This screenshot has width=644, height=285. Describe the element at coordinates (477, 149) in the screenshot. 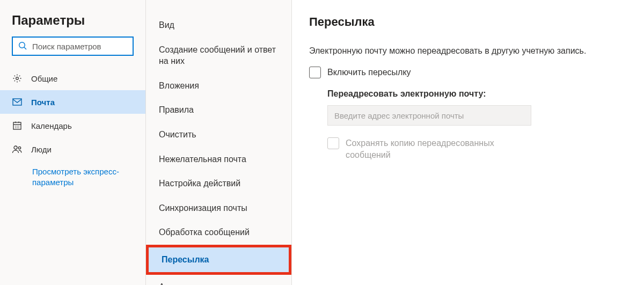

I see `keep-copy-row: Сохранять копию переадресованных сообщен…` at that location.